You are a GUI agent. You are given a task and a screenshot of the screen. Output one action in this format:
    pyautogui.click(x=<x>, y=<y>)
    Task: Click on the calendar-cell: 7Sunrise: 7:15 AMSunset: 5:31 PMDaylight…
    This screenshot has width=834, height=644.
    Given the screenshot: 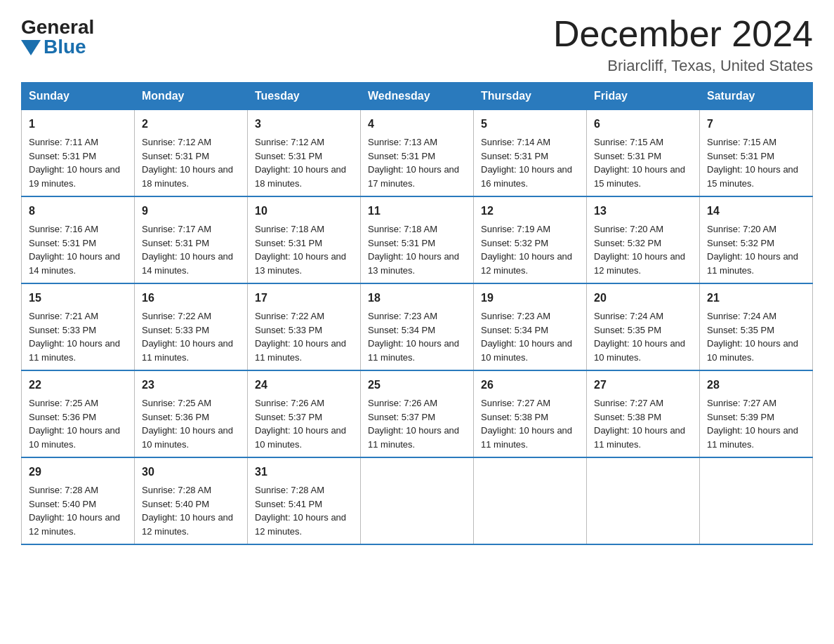 What is the action you would take?
    pyautogui.click(x=757, y=154)
    